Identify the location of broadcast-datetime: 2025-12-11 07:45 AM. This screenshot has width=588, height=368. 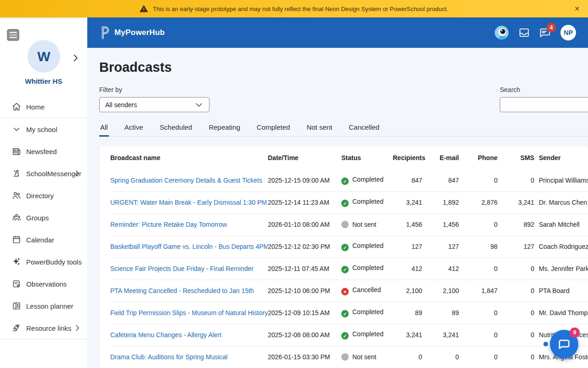
(305, 269).